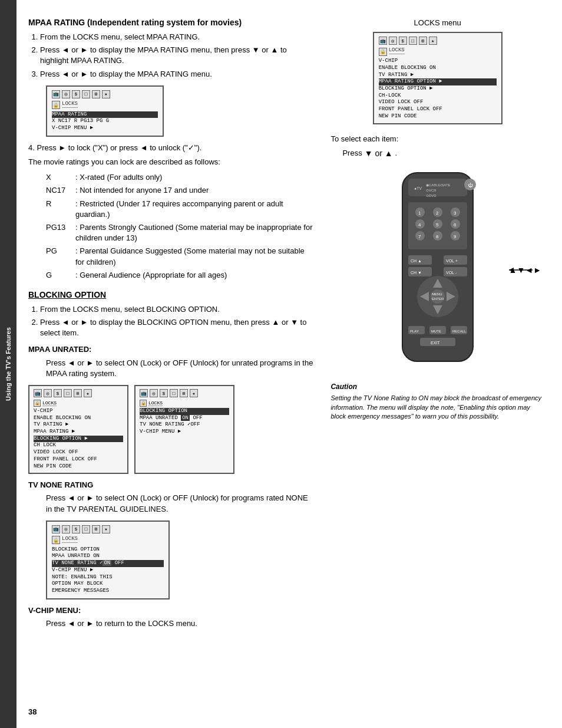 This screenshot has width=562, height=728. Describe the element at coordinates (86, 529) in the screenshot. I see `icon-sq-tn: □` at that location.